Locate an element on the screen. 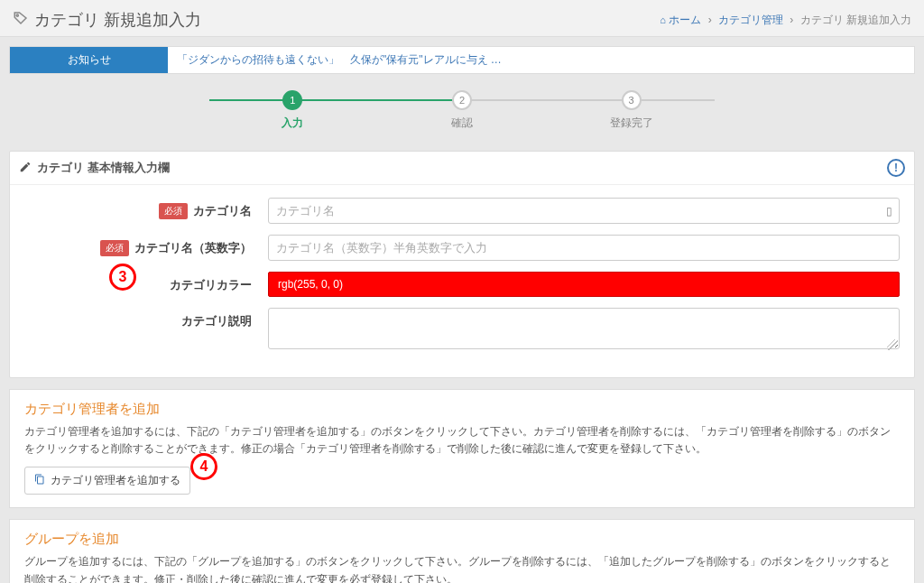 This screenshot has width=924, height=583. section-mgr-title: カテゴリ管理者を追加 is located at coordinates (462, 410).